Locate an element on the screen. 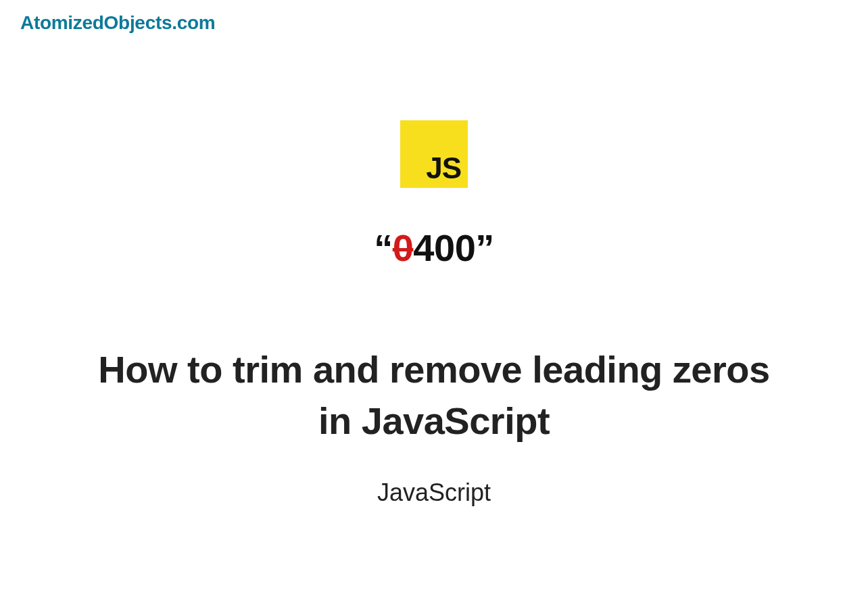 The width and height of the screenshot is (868, 611). js-logo-icon: JS is located at coordinates (434, 154).